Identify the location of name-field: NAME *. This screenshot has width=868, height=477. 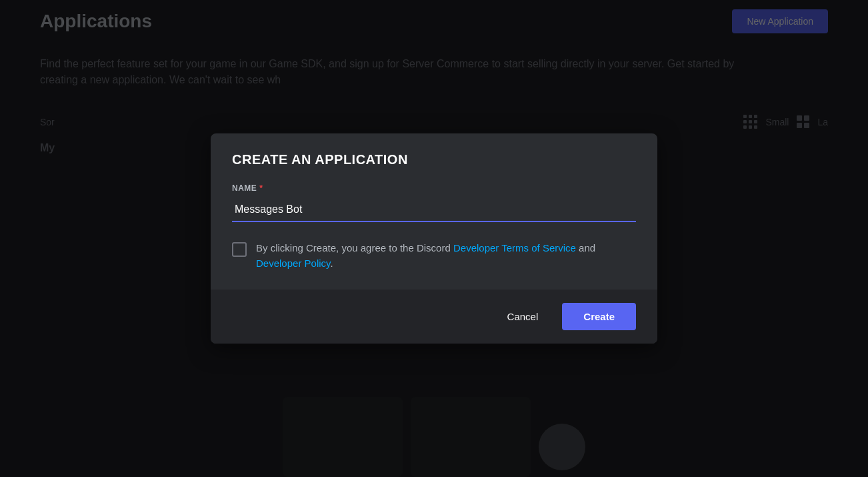
(434, 203).